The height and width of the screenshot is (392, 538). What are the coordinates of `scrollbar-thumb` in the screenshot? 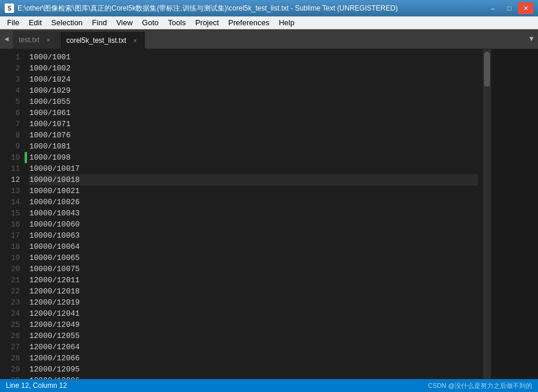 It's located at (487, 69).